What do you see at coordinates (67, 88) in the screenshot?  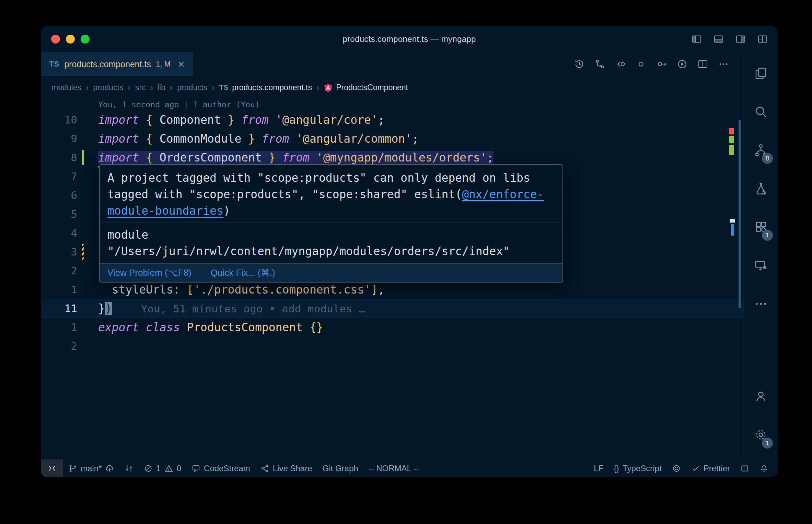 I see `breadcrumb-item-modules: modules` at bounding box center [67, 88].